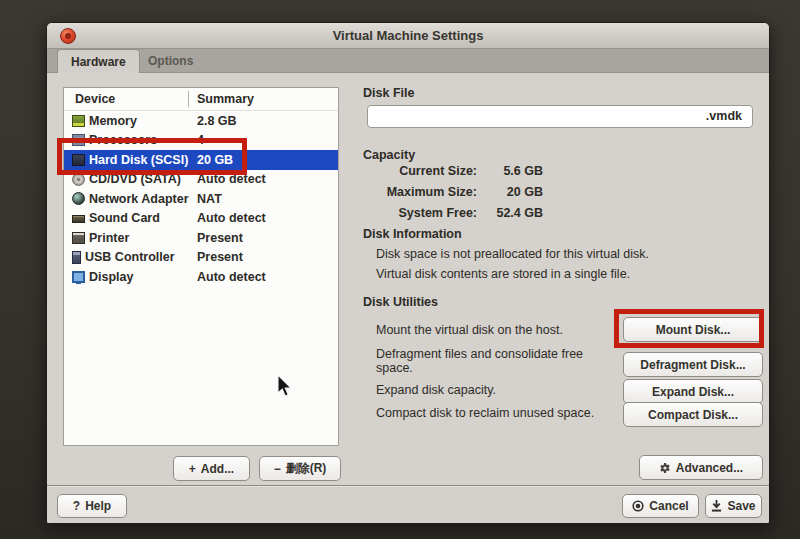 The width and height of the screenshot is (800, 539). What do you see at coordinates (512, 171) in the screenshot?
I see `capacity-value: 5.6 GB` at bounding box center [512, 171].